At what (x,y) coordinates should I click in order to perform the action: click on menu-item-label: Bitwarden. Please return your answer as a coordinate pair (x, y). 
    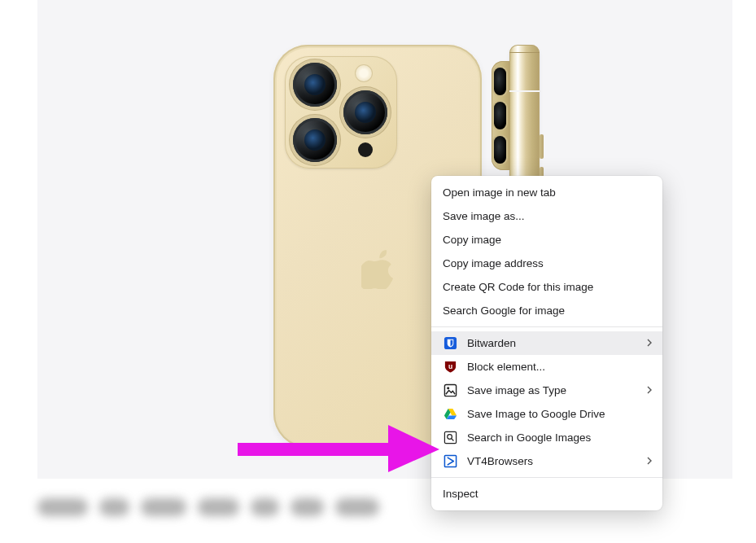
    Looking at the image, I should click on (492, 344).